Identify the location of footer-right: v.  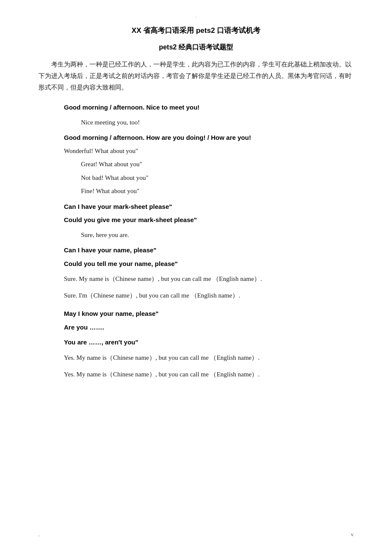
(353, 535).